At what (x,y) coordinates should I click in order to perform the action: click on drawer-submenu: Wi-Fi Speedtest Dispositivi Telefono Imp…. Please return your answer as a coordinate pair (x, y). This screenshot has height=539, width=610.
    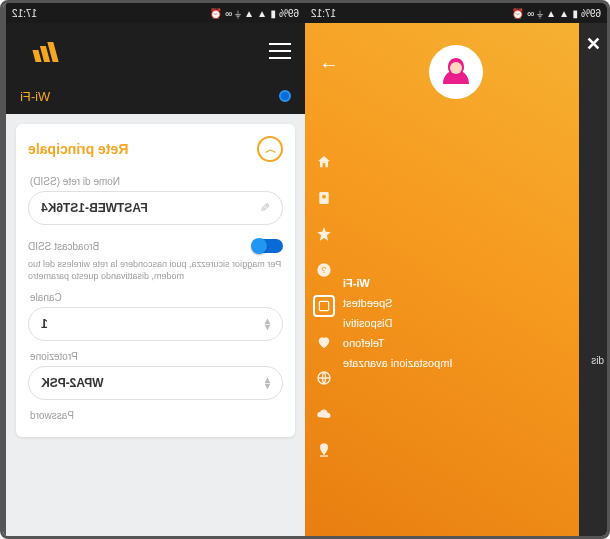
    Looking at the image, I should click on (398, 323).